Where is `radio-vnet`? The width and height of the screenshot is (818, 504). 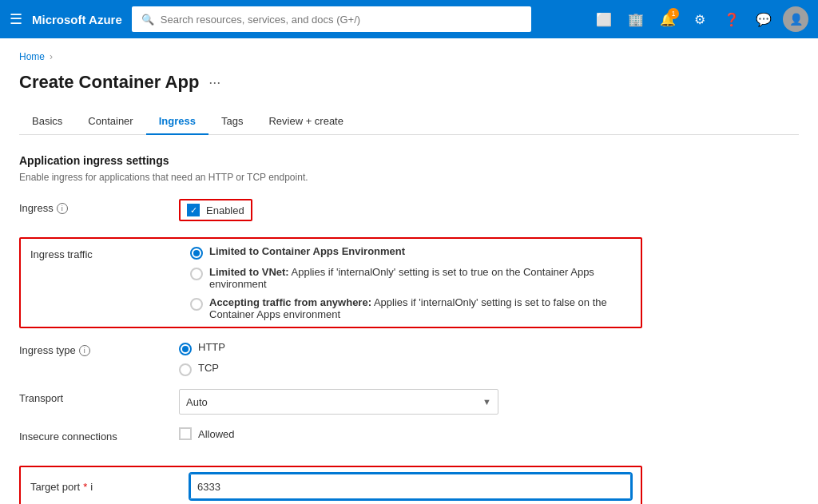 radio-vnet is located at coordinates (197, 274).